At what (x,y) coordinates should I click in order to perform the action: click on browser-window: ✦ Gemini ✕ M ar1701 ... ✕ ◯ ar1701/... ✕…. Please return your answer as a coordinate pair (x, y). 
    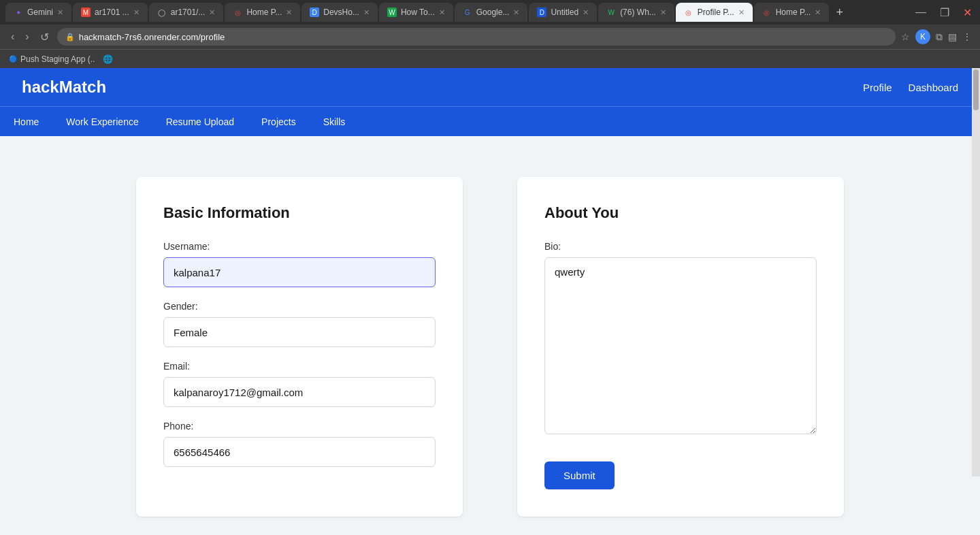
    Looking at the image, I should click on (490, 34).